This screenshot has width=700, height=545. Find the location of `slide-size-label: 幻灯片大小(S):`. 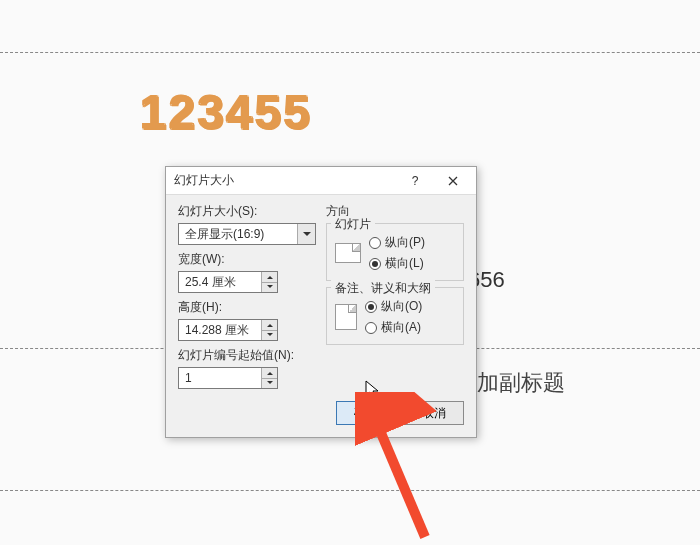

slide-size-label: 幻灯片大小(S): is located at coordinates (247, 212).